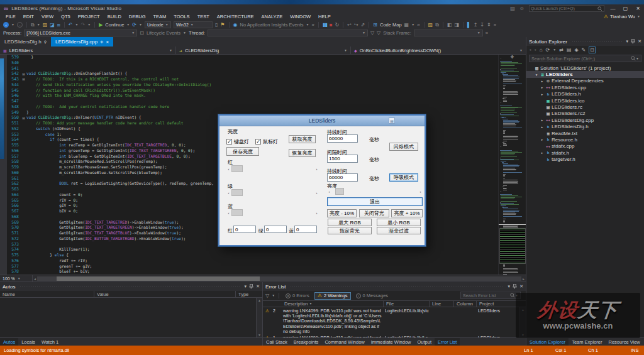 This screenshot has width=644, height=355. Describe the element at coordinates (592, 50) in the screenshot. I see `preview-selected-icon: ⊟` at that location.